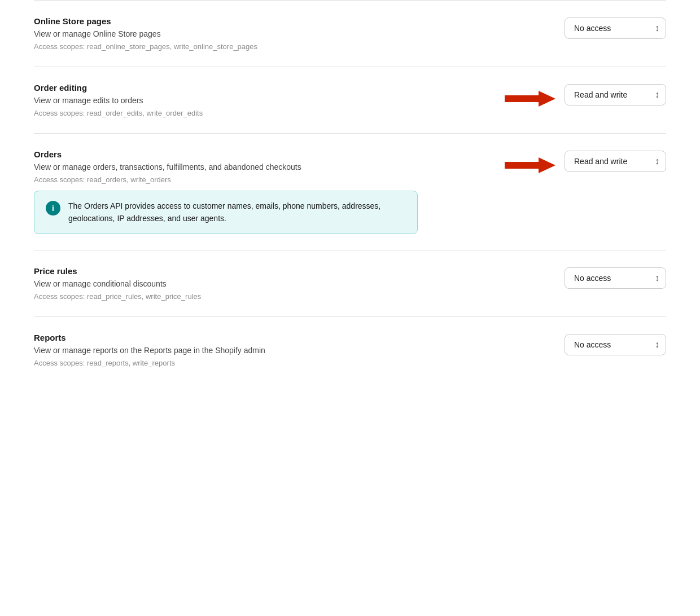 The image size is (700, 616). What do you see at coordinates (226, 351) in the screenshot?
I see `permission-desc-reports: View or manage reports on the Reports pa…` at bounding box center [226, 351].